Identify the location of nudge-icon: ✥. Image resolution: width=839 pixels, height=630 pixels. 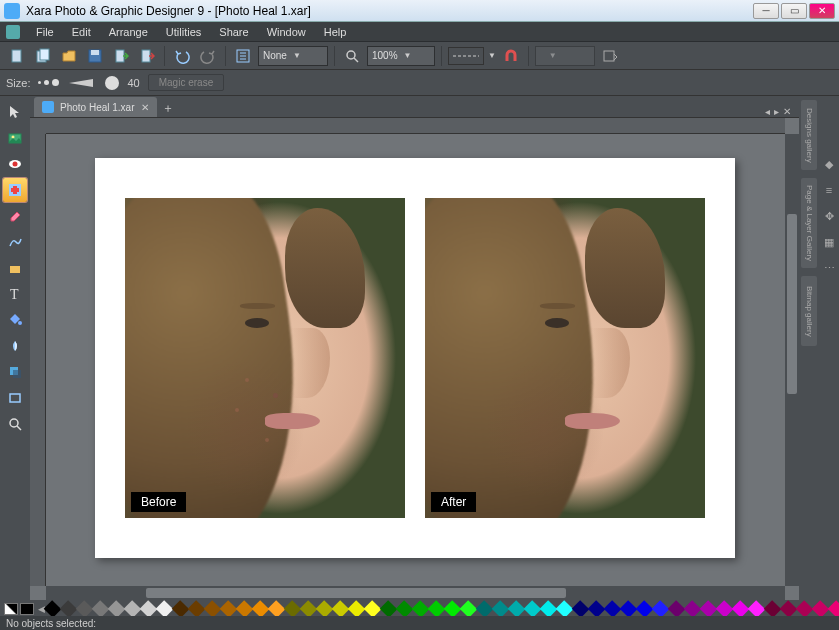
(829, 216).